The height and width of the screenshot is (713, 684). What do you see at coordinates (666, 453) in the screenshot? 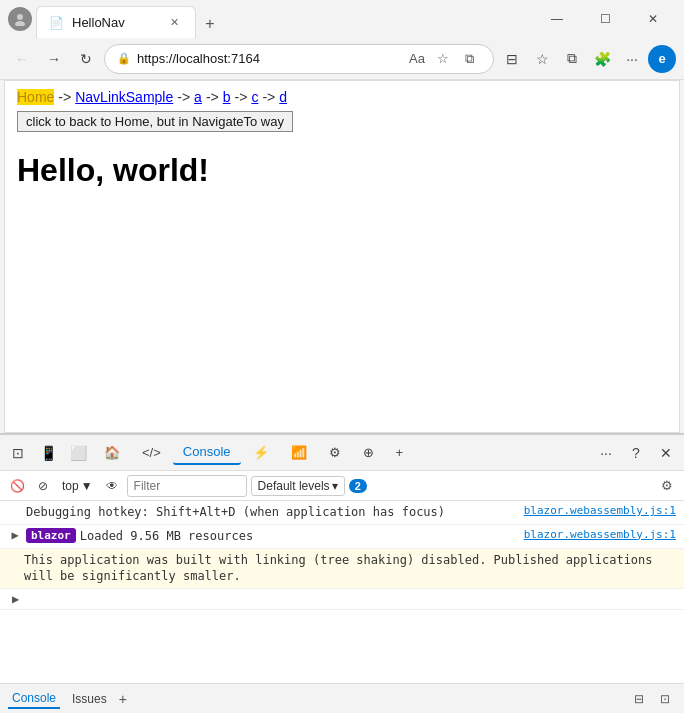
I see `devtools-close-button: ✕` at bounding box center [666, 453].